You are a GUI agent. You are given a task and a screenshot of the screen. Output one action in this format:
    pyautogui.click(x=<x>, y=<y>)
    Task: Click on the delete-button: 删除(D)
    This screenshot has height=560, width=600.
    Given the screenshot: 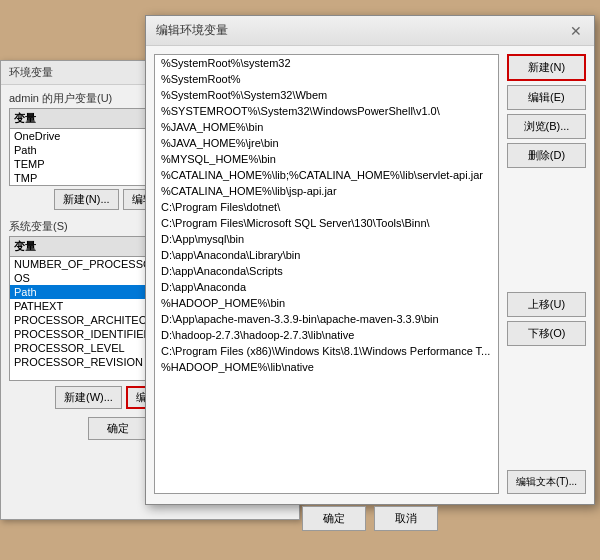 What is the action you would take?
    pyautogui.click(x=546, y=156)
    